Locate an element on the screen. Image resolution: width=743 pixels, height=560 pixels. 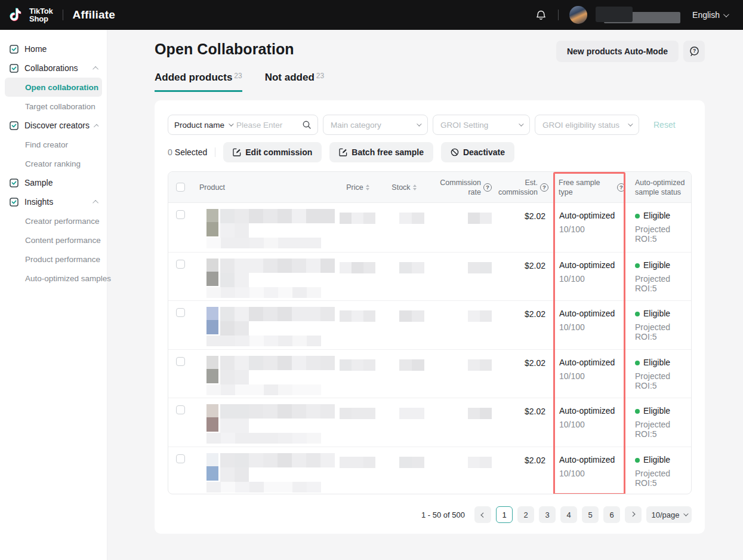
edit-commission-button: Edit commission is located at coordinates (272, 152).